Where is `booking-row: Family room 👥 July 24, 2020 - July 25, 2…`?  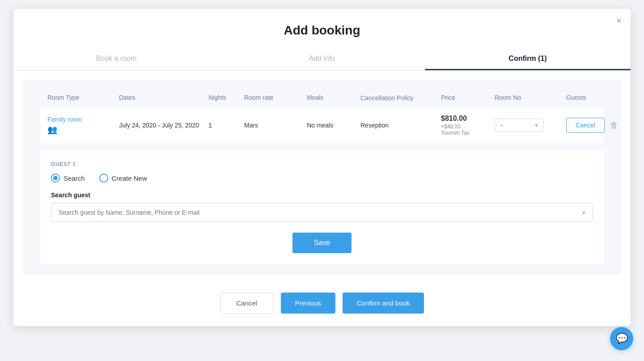
booking-row: Family room 👥 July 24, 2020 - July 25, 2… is located at coordinates (322, 125).